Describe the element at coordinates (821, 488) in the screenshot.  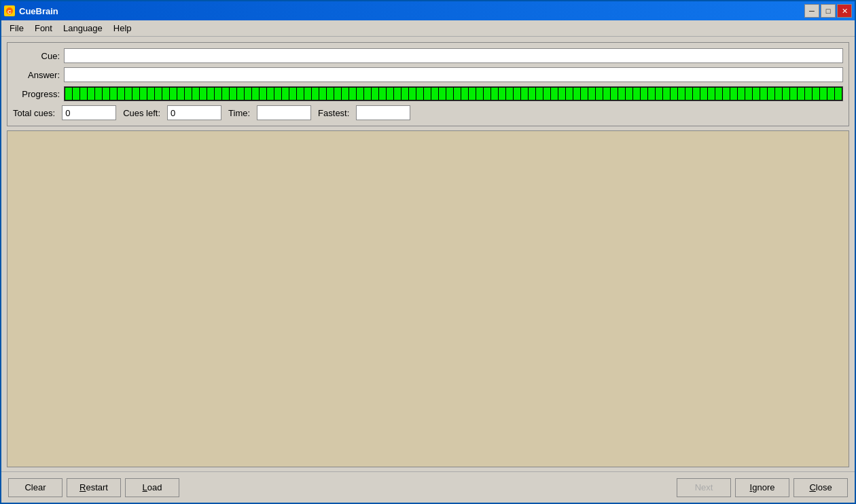
I see `close-button: Close` at that location.